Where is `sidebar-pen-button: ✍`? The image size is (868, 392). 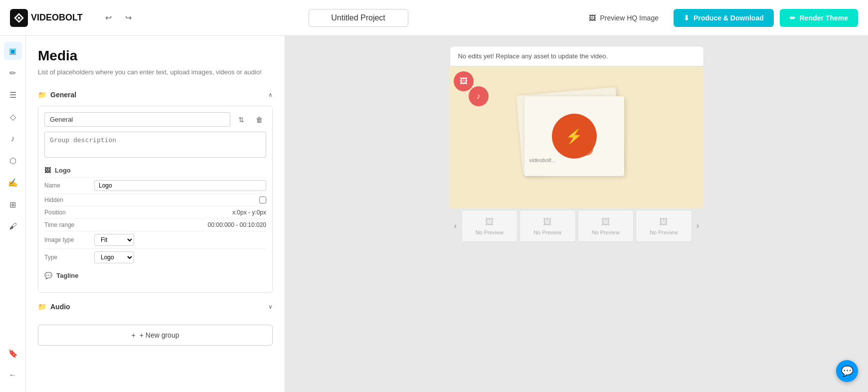
sidebar-pen-button: ✍ is located at coordinates (13, 183).